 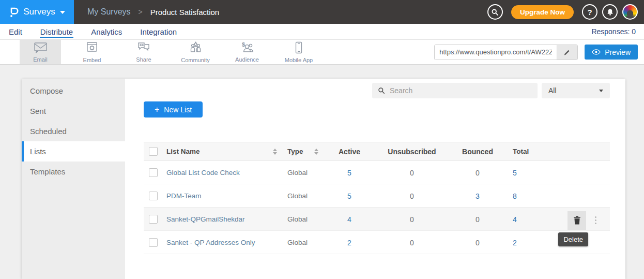 I want to click on list-name-link: Sanket - QP Addresses Only, so click(x=222, y=242).